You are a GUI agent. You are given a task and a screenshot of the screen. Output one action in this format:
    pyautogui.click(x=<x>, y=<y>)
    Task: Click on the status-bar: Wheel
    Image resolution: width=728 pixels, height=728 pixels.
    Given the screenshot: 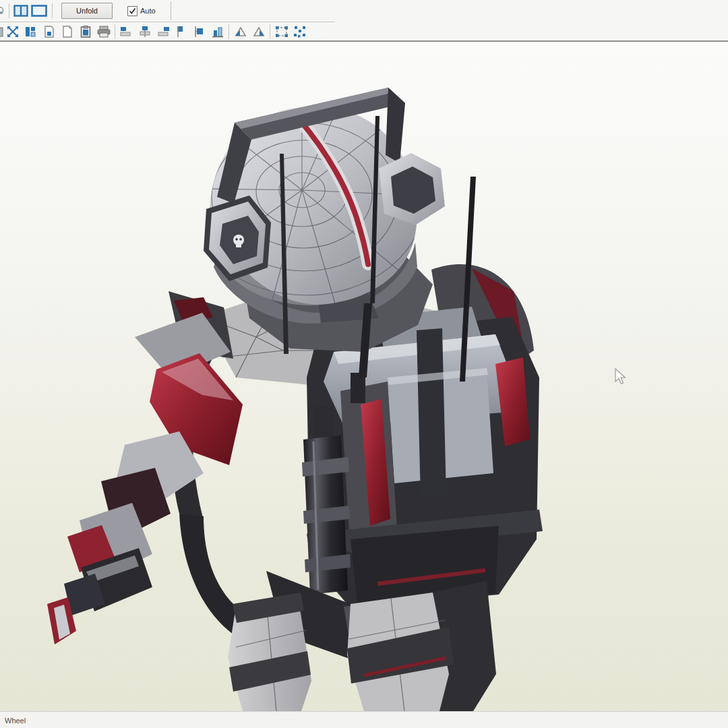 What is the action you would take?
    pyautogui.click(x=364, y=720)
    